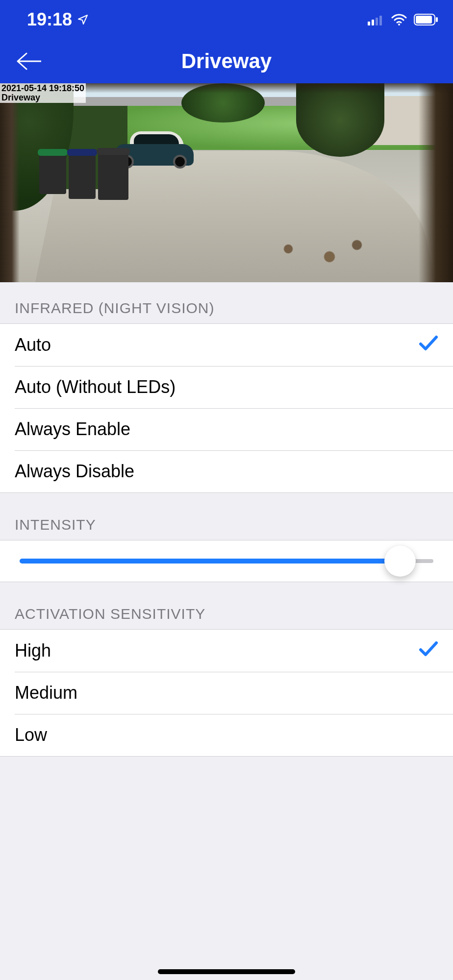  Describe the element at coordinates (226, 693) in the screenshot. I see `sensitivity-option-medium: Medium` at that location.